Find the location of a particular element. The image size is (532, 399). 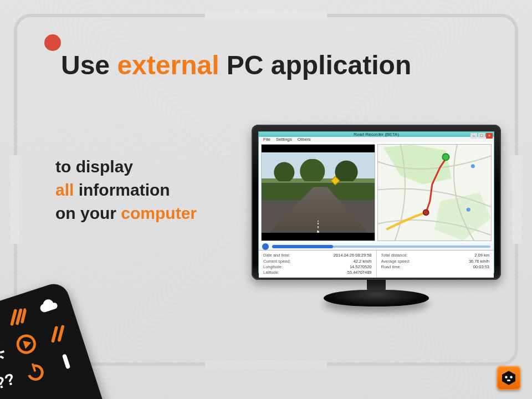

stat-label: Longitude: is located at coordinates (273, 267).